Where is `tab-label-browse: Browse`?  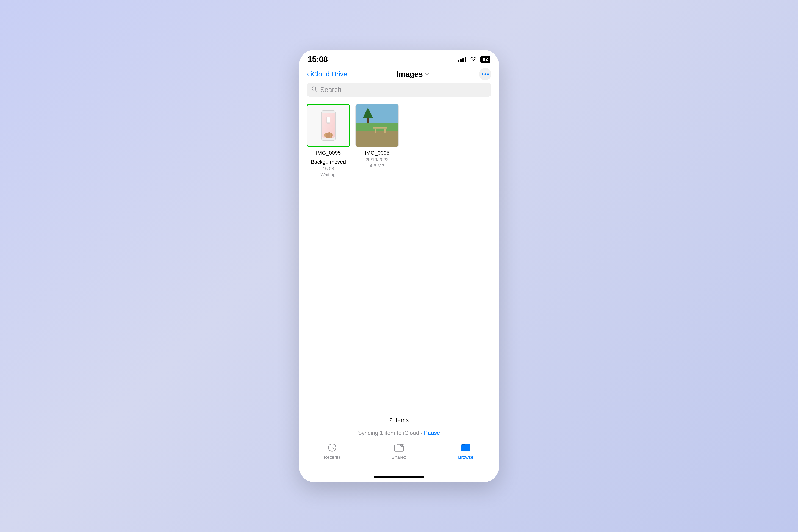
tab-label-browse: Browse is located at coordinates (466, 457).